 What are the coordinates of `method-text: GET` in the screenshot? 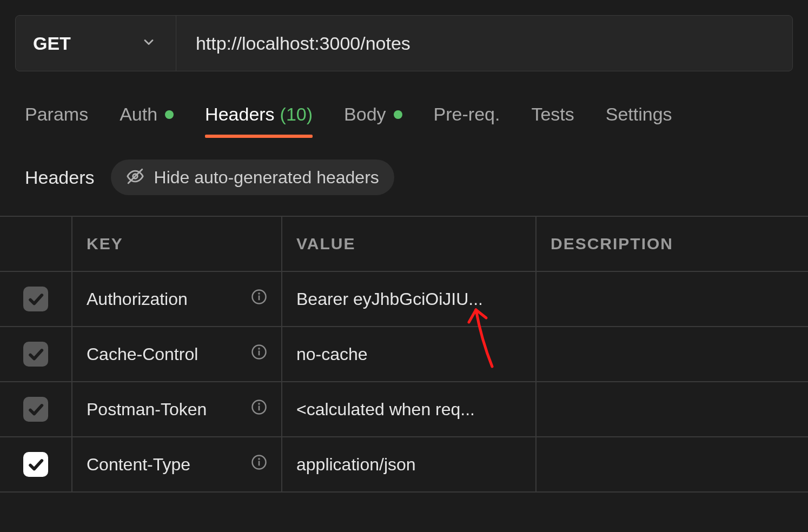 It's located at (52, 43).